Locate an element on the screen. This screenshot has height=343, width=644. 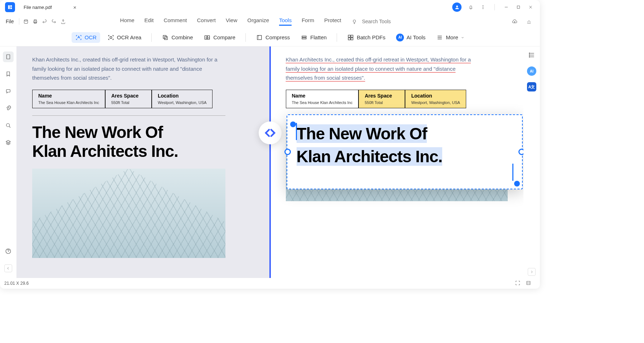
lightbulb-icon is located at coordinates (355, 21).